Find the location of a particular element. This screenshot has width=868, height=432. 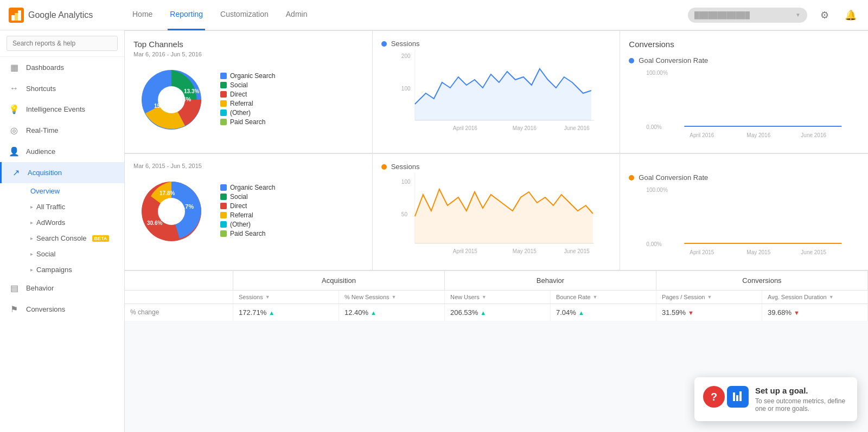

acquisition-header: Acquisition is located at coordinates (339, 281).